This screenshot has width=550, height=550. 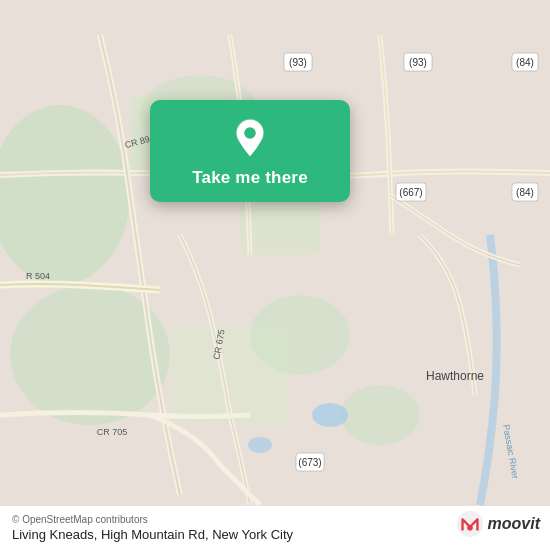 What do you see at coordinates (250, 178) in the screenshot?
I see `take-me-there-button: Take me there` at bounding box center [250, 178].